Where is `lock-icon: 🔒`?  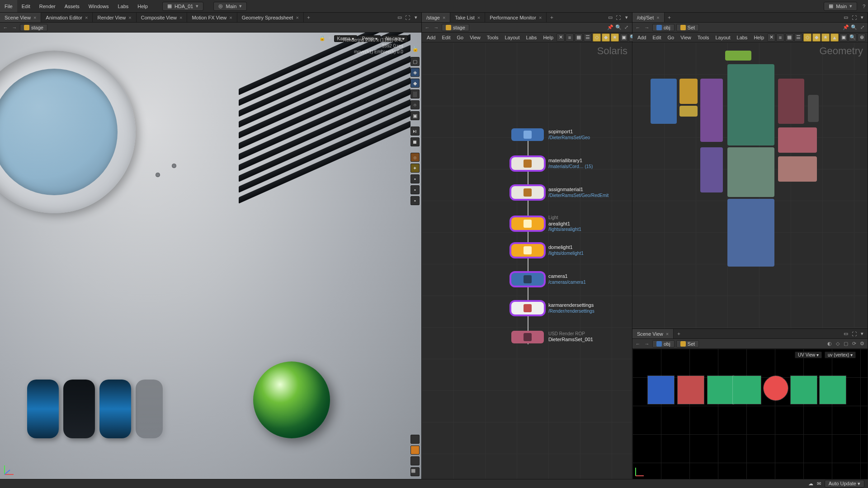
lock-icon: 🔒 is located at coordinates (322, 39).